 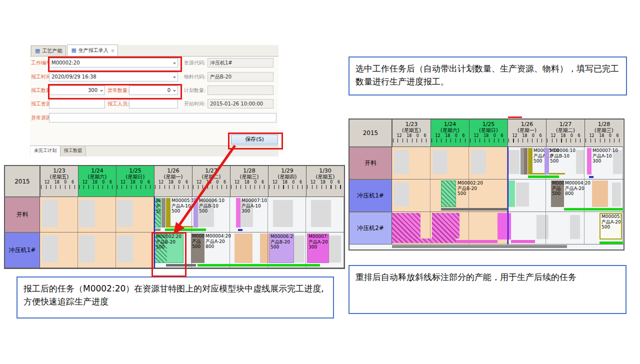 What do you see at coordinates (515, 117) in the screenshot?
I see `highlight-mark` at bounding box center [515, 117].